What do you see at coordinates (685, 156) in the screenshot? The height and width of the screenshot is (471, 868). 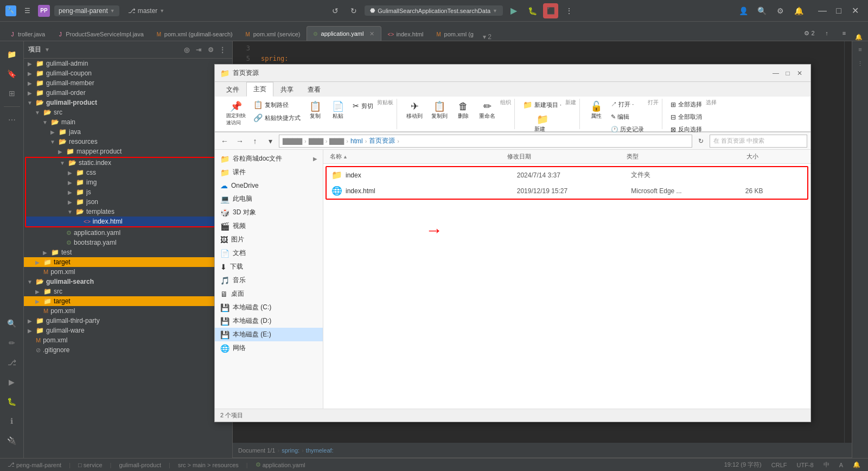 I see `fe-col-type-header: 类型` at bounding box center [685, 156].